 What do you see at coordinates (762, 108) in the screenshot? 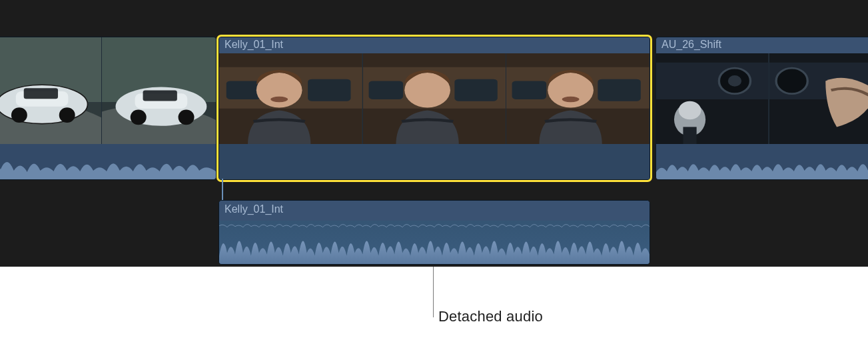
I see `video-clip: AU_26_Shift` at bounding box center [762, 108].